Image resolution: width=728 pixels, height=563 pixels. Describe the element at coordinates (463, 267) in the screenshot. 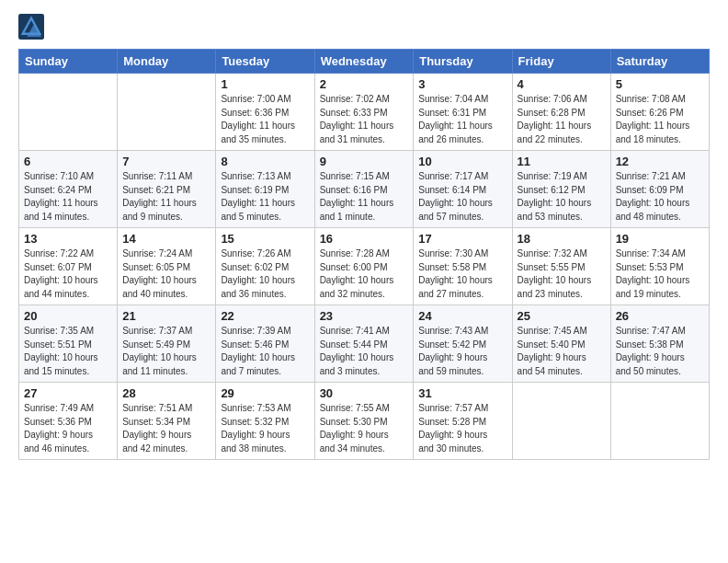

I see `calendar-cell: 17Sunrise: 7:30 AM Sunset: 5:58 PM Dayli…` at that location.